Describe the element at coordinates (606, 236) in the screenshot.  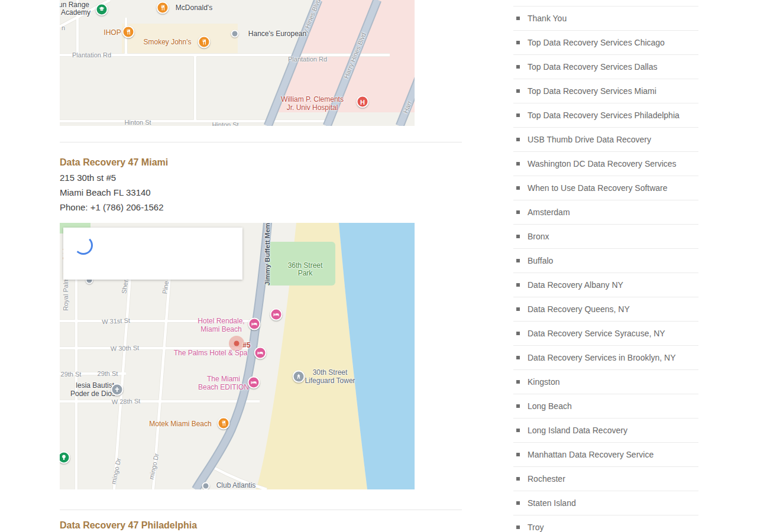
I see `sidebar-item-bronx: Bronx` at that location.